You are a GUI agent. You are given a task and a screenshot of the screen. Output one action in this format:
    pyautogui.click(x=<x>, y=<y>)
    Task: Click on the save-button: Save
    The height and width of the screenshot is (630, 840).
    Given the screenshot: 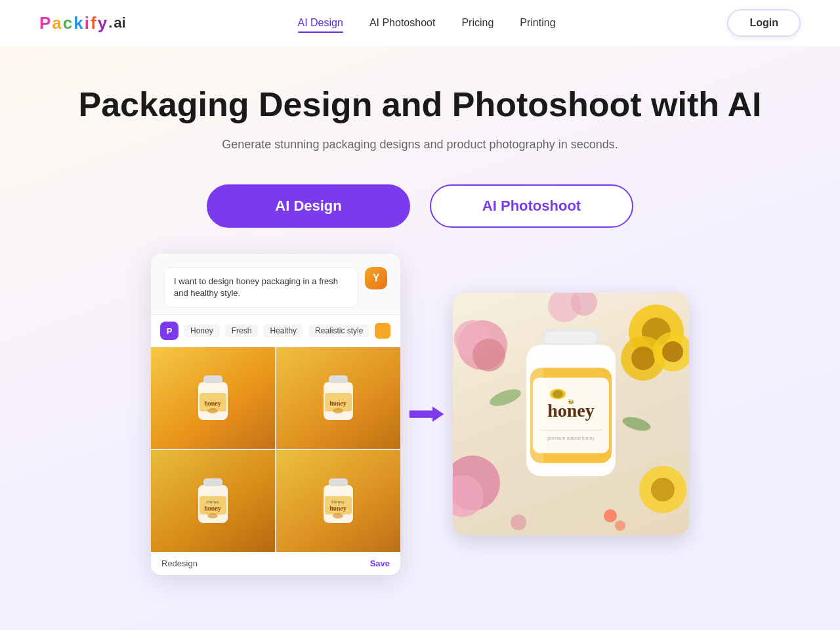 What is the action you would take?
    pyautogui.click(x=380, y=563)
    